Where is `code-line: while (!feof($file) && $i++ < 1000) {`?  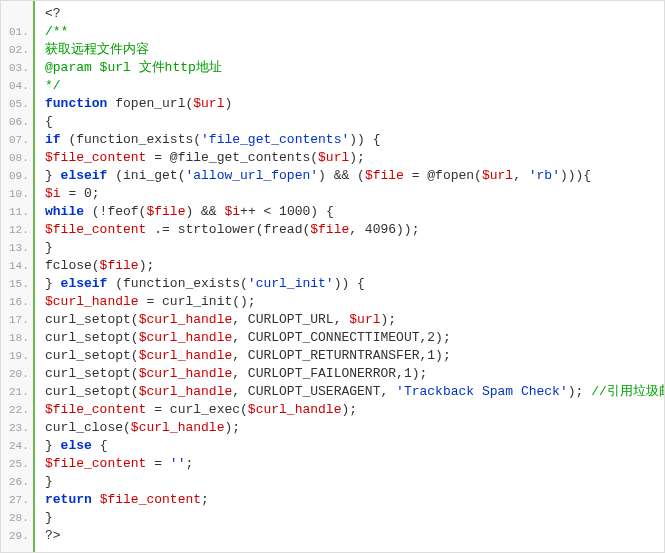 code-line: while (!feof($file) && $i++ < 1000) { is located at coordinates (354, 212).